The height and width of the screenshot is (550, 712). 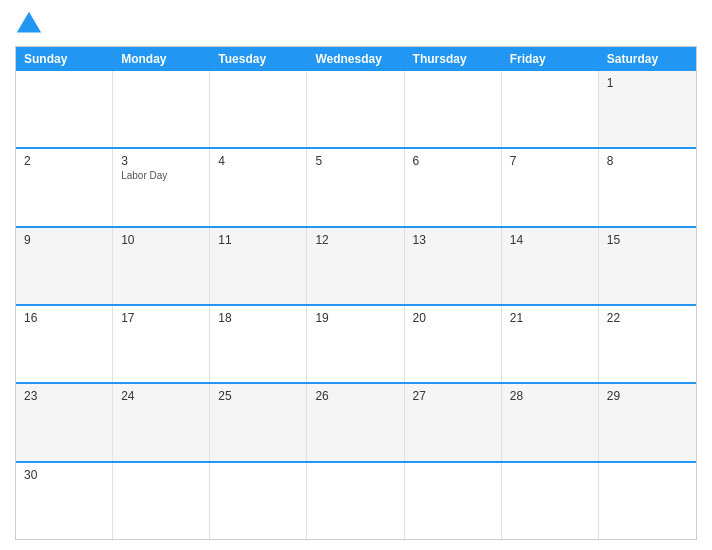 What do you see at coordinates (648, 187) in the screenshot?
I see `day-cell: 8` at bounding box center [648, 187].